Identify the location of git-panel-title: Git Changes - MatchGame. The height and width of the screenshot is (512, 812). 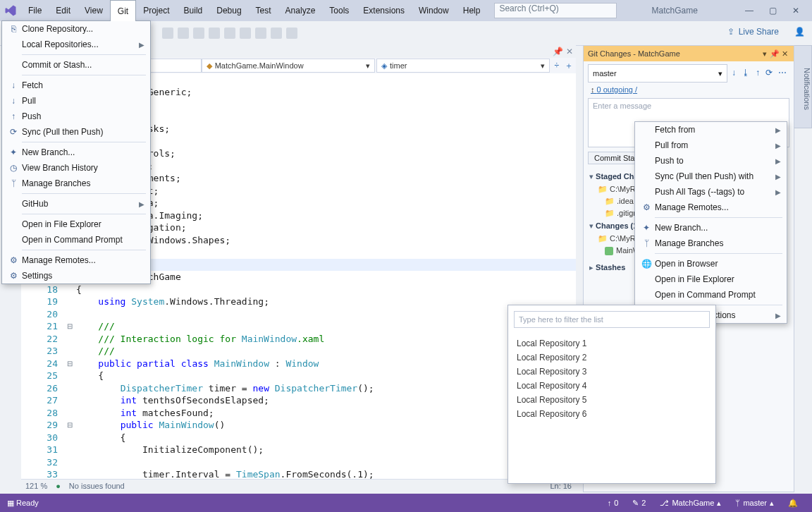
(634, 54).